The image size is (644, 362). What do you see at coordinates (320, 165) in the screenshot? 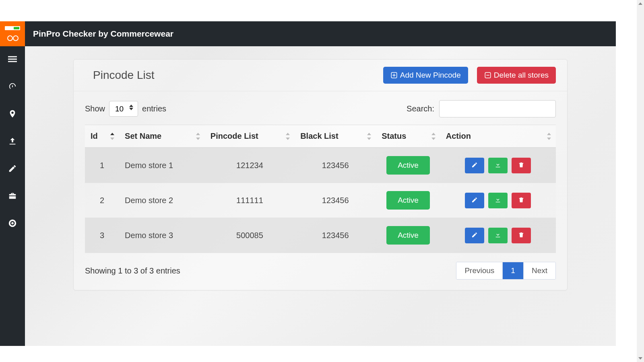
I see `table-row: 1Demo store 1121234123456Active` at bounding box center [320, 165].